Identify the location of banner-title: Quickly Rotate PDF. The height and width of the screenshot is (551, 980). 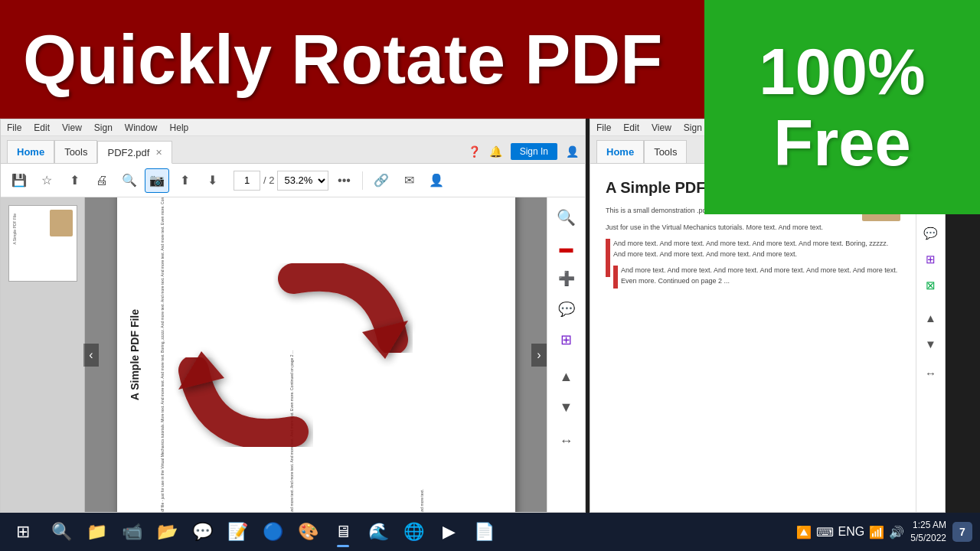
(331, 60).